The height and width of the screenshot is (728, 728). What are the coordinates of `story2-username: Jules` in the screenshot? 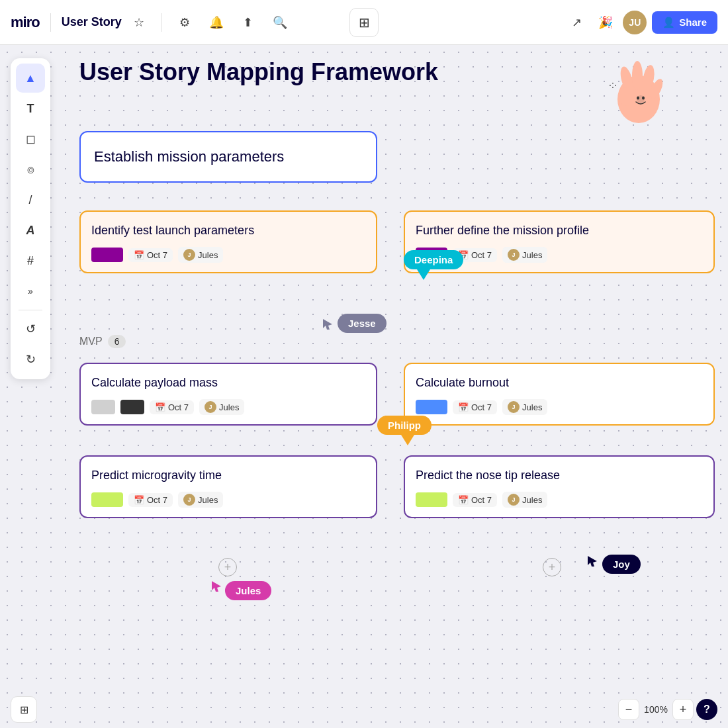 It's located at (532, 255).